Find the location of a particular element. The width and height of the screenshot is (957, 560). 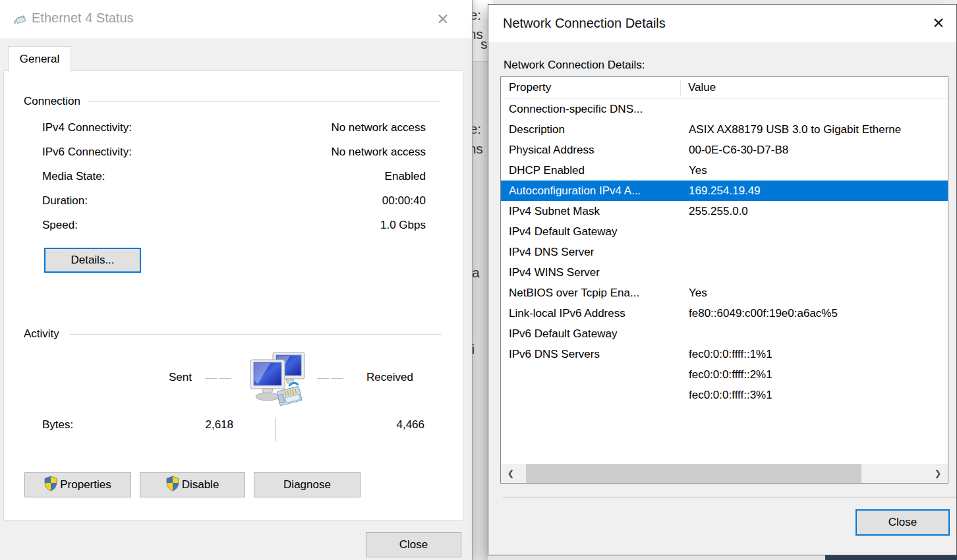

tab-general-label: General is located at coordinates (40, 59).